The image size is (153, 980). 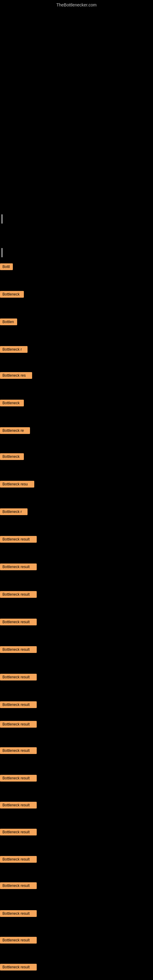 I want to click on bottleneck-result-badge: Bottleneck re, so click(x=15, y=431).